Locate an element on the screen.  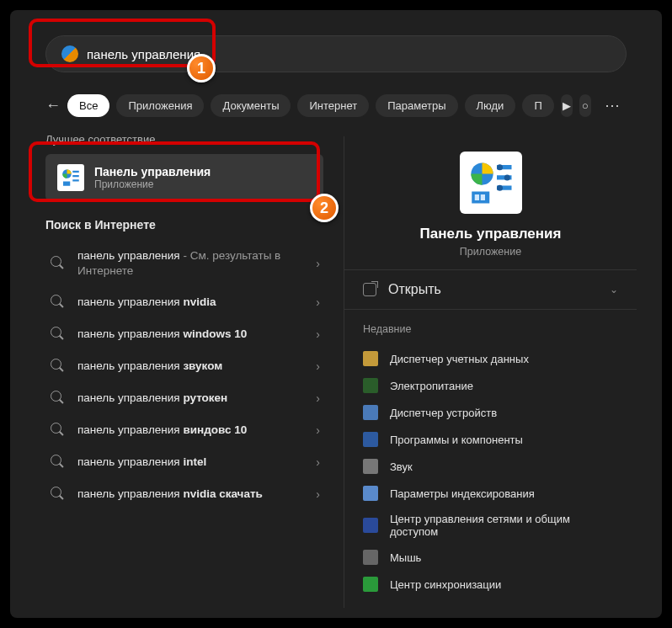
power-icon is located at coordinates (371, 386).